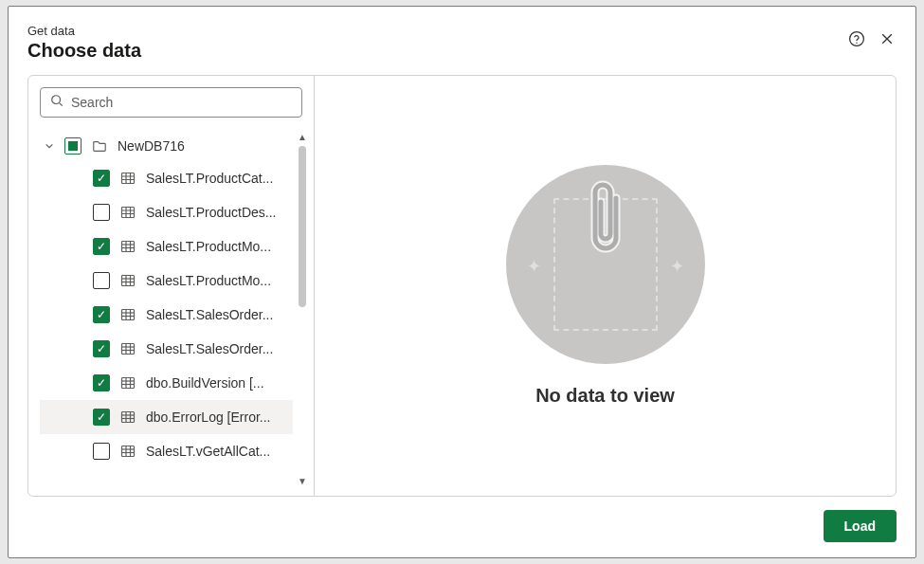 This screenshot has height=564, width=924. What do you see at coordinates (167, 383) in the screenshot?
I see `table-row: ✓dbo.BuildVersion [...` at bounding box center [167, 383].